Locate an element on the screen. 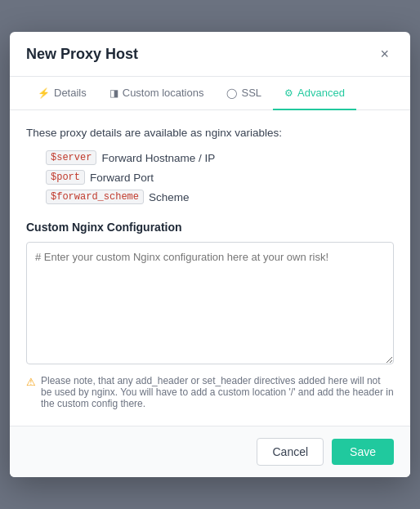  tab-ssl: ◯ SSL is located at coordinates (244, 93).